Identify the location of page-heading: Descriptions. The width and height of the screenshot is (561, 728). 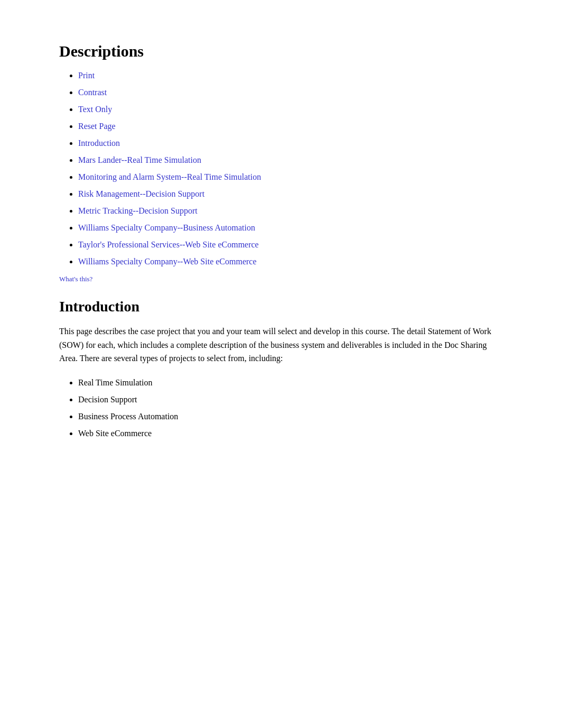
(280, 51).